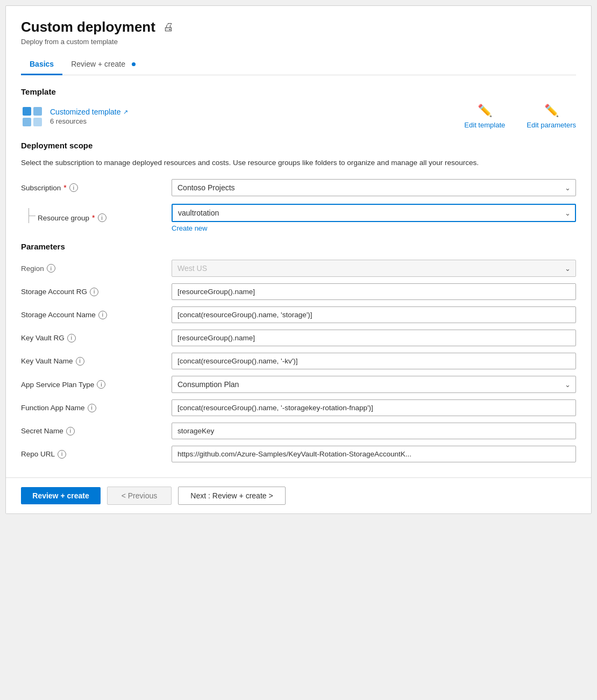  What do you see at coordinates (298, 145) in the screenshot?
I see `deployment-scope-title: Deployment scope` at bounding box center [298, 145].